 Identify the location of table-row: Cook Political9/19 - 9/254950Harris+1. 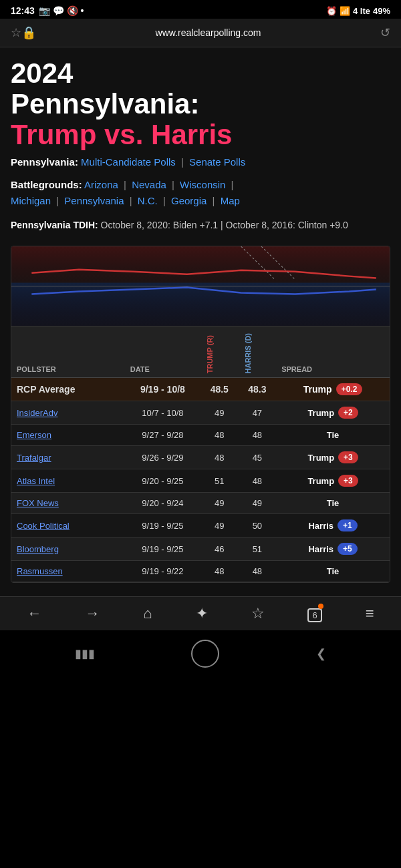
(200, 526).